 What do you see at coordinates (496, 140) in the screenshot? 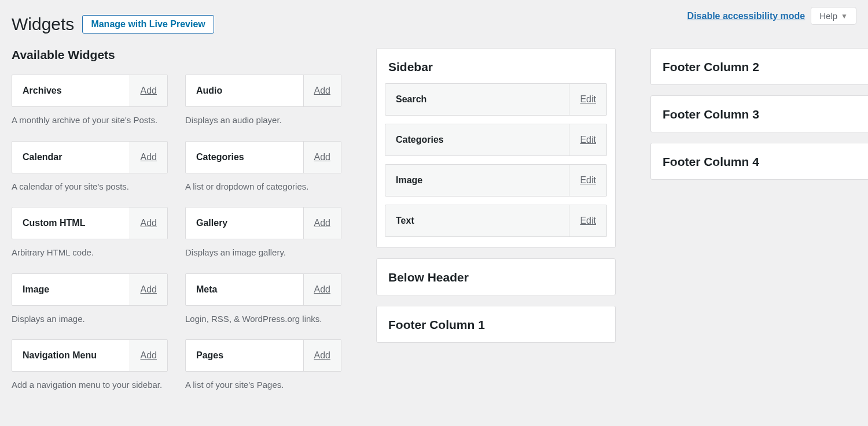
I see `area-widget-categories: CategoriesEdit` at bounding box center [496, 140].